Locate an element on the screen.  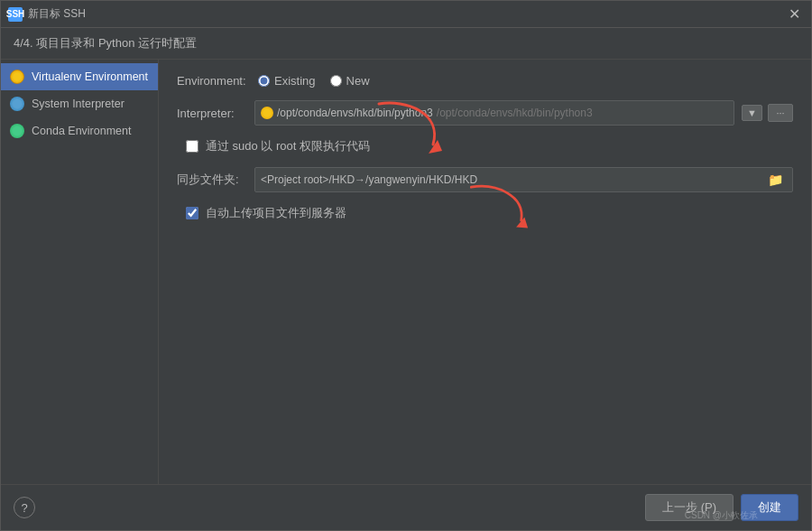
create-button: 创建 is located at coordinates (770, 508).